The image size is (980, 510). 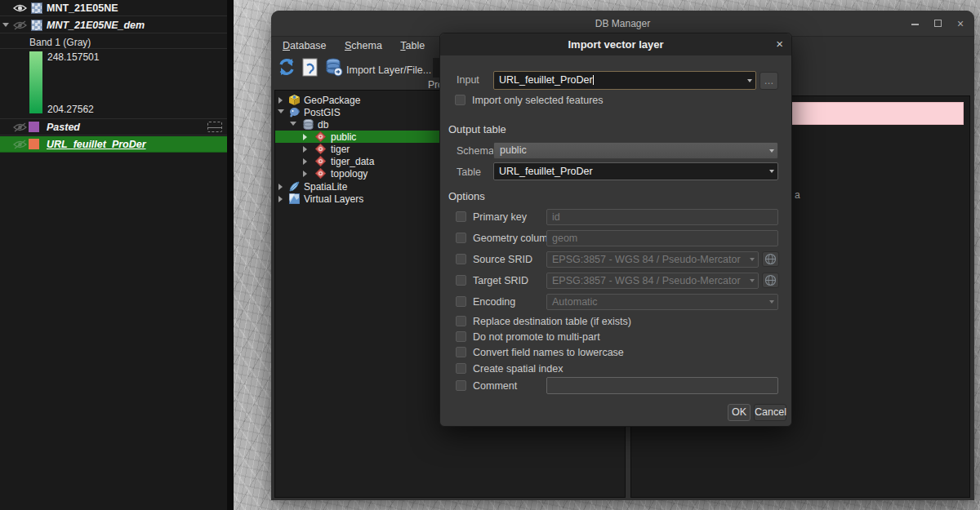 What do you see at coordinates (350, 174) in the screenshot?
I see `tree-label: topology` at bounding box center [350, 174].